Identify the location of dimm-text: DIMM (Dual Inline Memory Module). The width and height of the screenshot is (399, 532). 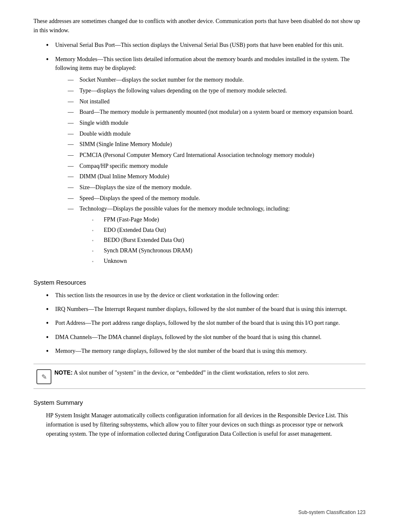
(223, 177).